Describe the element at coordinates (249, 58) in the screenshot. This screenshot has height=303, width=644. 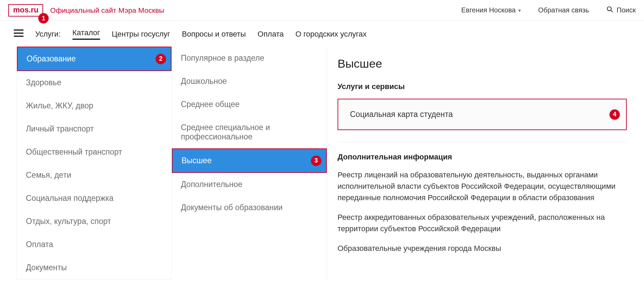
I see `subcat-popular: Популярное в разделе` at that location.